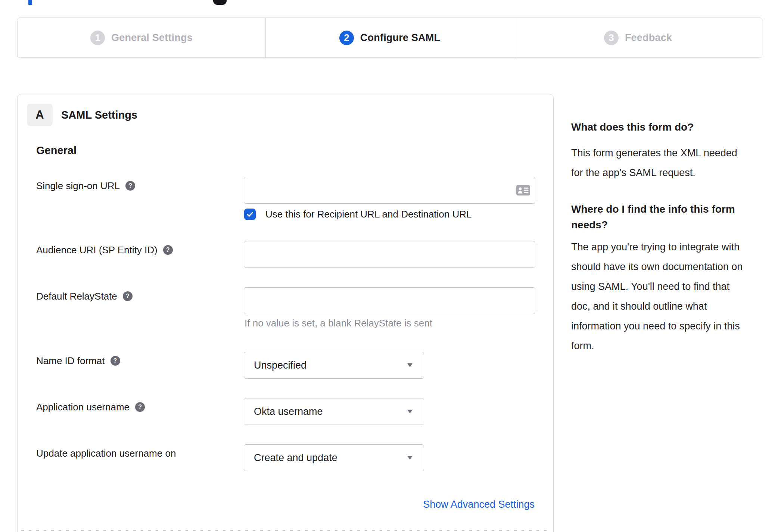  Describe the element at coordinates (358, 214) in the screenshot. I see `recipient-url-checkbox-row: Use this for Recipient URL and Destinati…` at that location.